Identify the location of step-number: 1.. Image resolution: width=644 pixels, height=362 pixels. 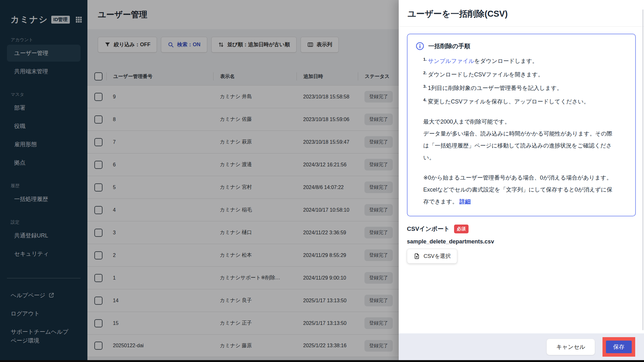
(425, 59).